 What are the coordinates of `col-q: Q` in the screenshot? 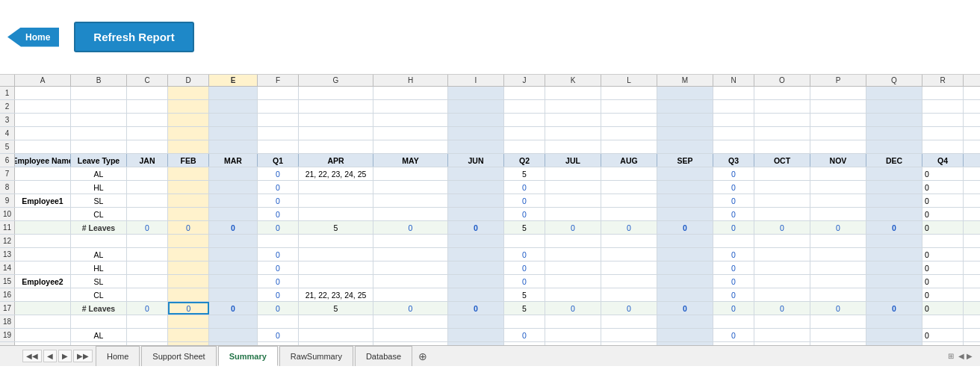 It's located at (895, 81).